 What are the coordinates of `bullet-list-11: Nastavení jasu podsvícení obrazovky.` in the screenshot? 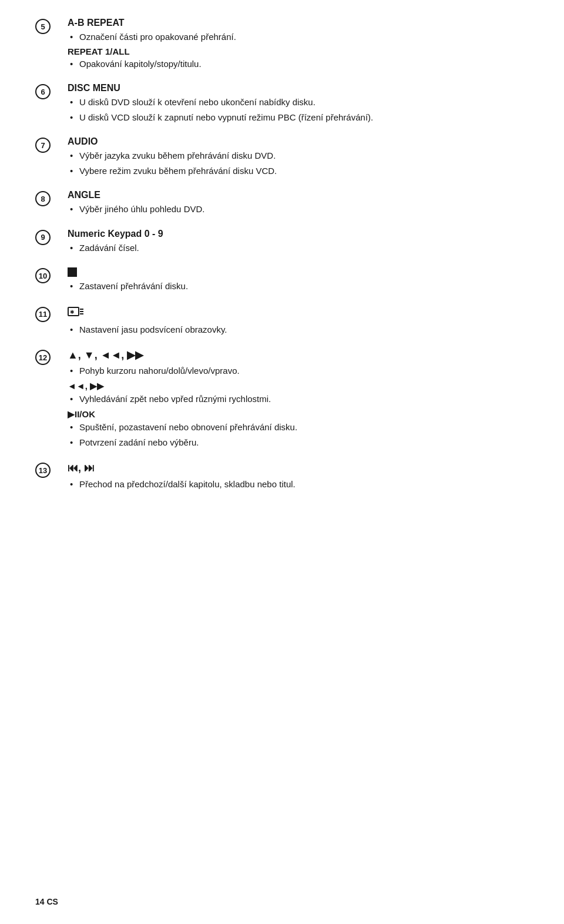 It's located at (298, 330).